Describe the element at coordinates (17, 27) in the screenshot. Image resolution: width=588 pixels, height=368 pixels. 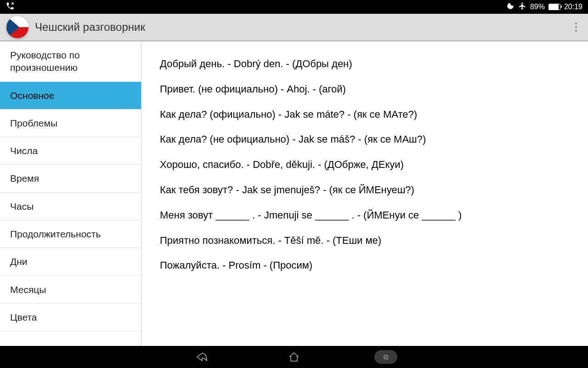
I see `czech-flag-icon` at that location.